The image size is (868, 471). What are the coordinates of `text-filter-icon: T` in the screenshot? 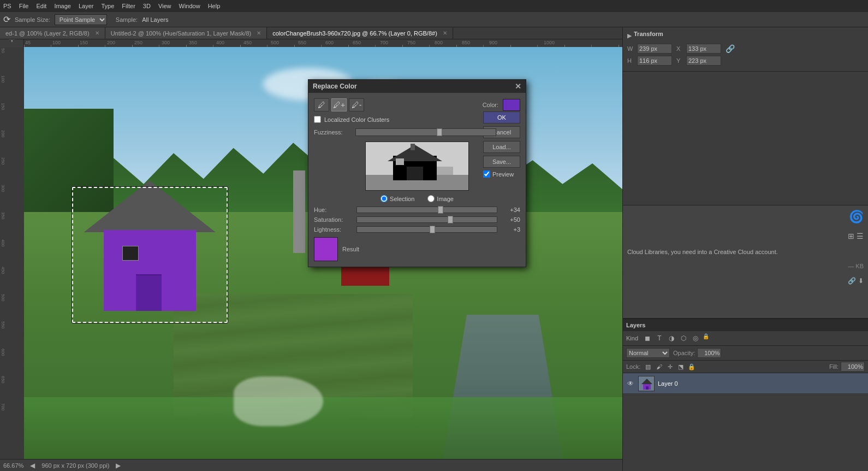 It's located at (659, 338).